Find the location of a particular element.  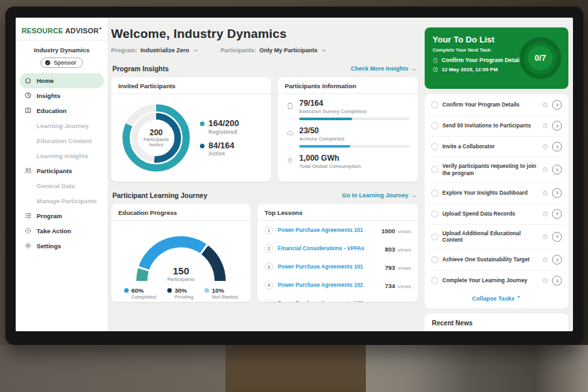

top-lessons-card: Top Lessons 1 Power Purchase Agreements … is located at coordinates (338, 253).